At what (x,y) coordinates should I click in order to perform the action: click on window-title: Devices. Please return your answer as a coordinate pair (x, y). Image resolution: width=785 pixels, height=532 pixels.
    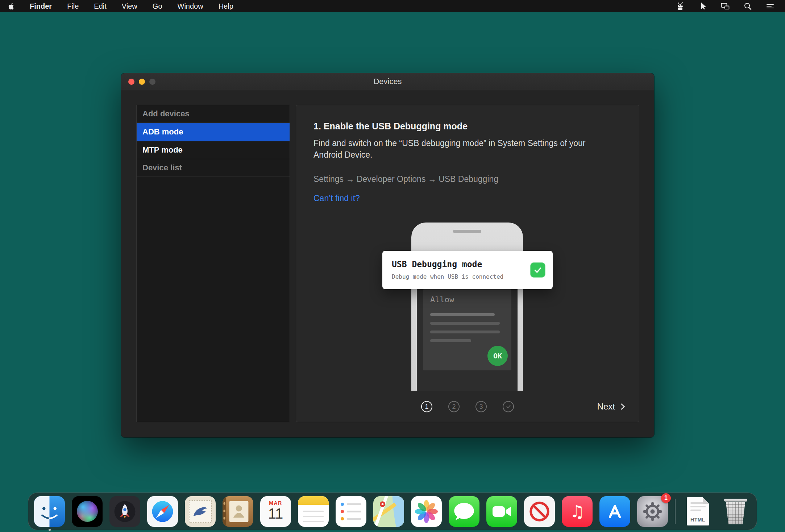
    Looking at the image, I should click on (387, 82).